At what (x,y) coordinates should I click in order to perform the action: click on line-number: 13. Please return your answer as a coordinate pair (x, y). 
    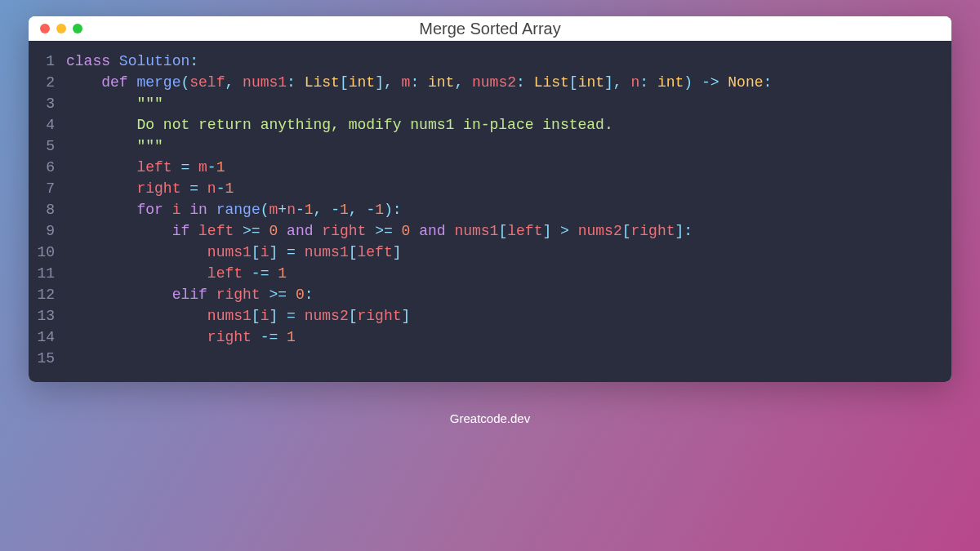
    Looking at the image, I should click on (46, 316).